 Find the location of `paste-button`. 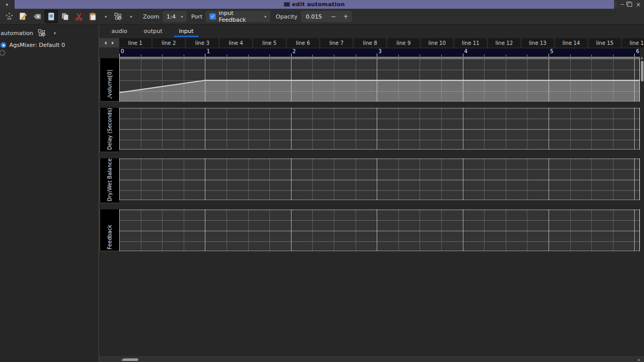

paste-button is located at coordinates (93, 17).